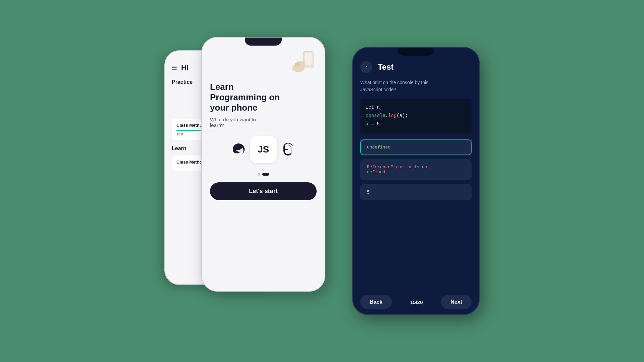  Describe the element at coordinates (263, 149) in the screenshot. I see `js-box: JS` at that location.